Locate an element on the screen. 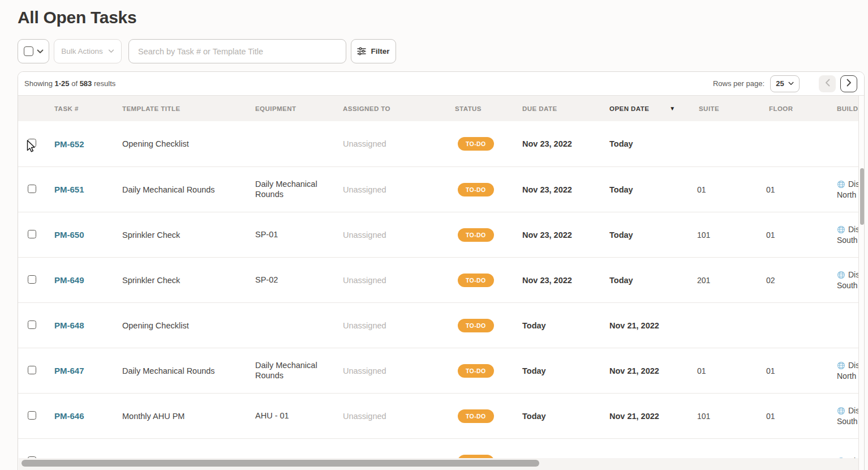 This screenshot has width=868, height=470. of-label: of is located at coordinates (75, 84).